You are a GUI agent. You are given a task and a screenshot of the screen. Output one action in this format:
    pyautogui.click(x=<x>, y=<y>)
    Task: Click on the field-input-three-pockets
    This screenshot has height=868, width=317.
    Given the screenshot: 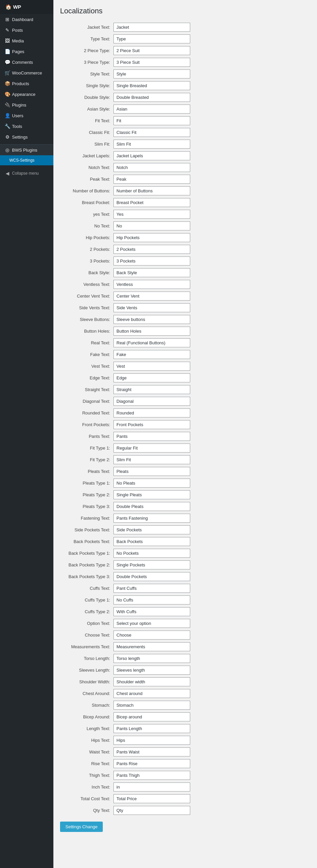 What is the action you would take?
    pyautogui.click(x=152, y=261)
    